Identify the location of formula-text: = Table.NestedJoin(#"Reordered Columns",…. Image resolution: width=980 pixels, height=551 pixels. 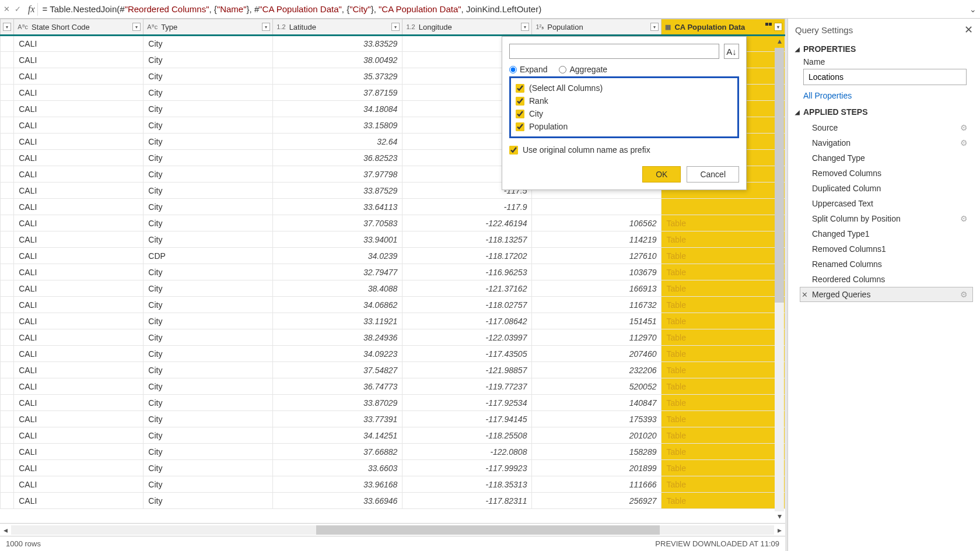
(504, 9).